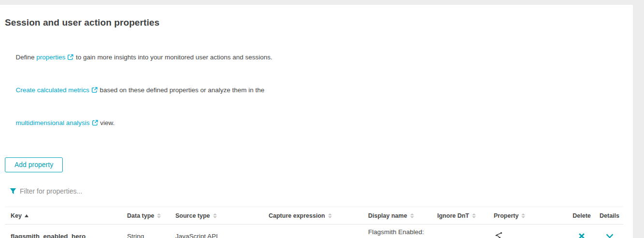 Image resolution: width=644 pixels, height=238 pixels. Describe the element at coordinates (610, 216) in the screenshot. I see `column-header-details: Details` at that location.